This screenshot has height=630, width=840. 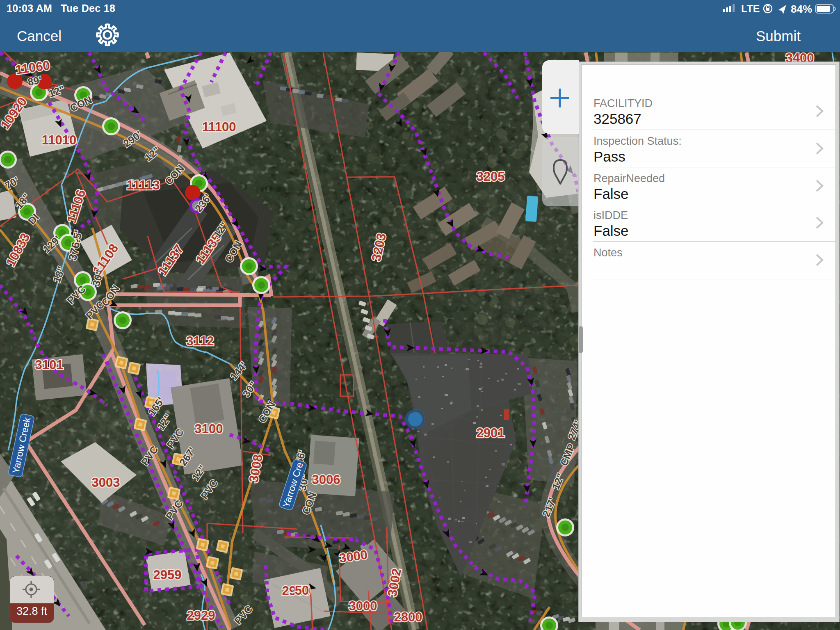 I want to click on svg-text: 3205, so click(x=491, y=176).